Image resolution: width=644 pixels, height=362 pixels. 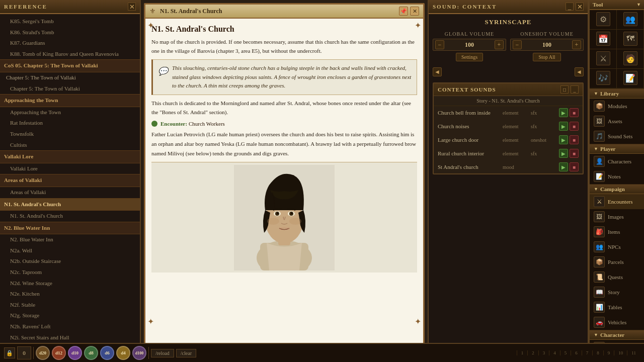 I want to click on stop-all-button: Stop All, so click(x=546, y=57).